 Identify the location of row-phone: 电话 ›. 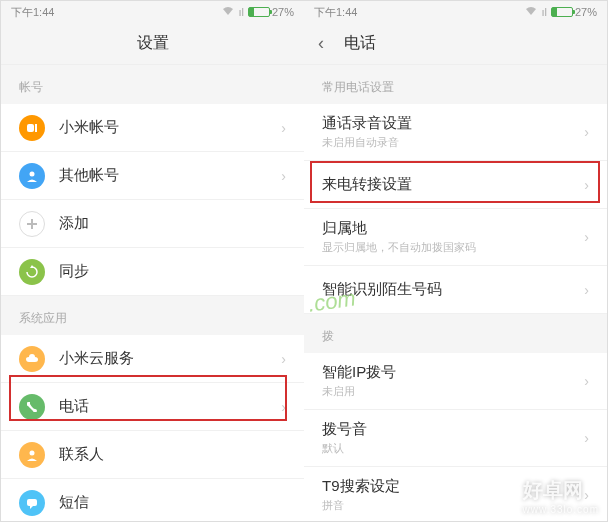
(152, 407).